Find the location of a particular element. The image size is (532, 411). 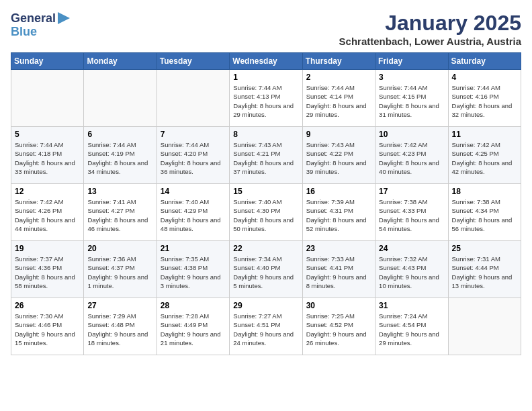

calendar-cell: 15Sunrise: 7:40 AM Sunset: 4:30 PM Dayli… is located at coordinates (266, 212).